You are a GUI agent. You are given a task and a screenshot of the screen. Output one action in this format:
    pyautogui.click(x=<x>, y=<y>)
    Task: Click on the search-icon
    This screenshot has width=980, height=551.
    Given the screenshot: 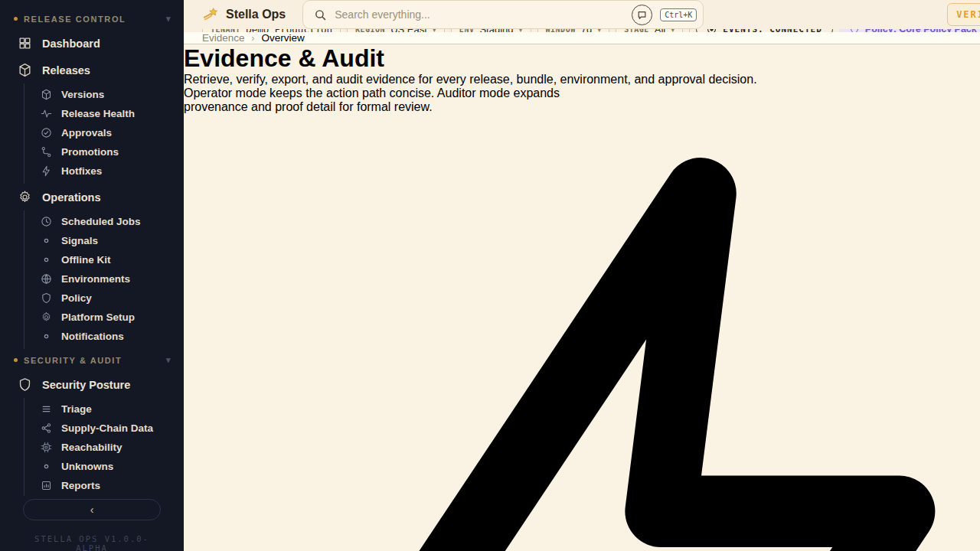 What is the action you would take?
    pyautogui.click(x=320, y=15)
    